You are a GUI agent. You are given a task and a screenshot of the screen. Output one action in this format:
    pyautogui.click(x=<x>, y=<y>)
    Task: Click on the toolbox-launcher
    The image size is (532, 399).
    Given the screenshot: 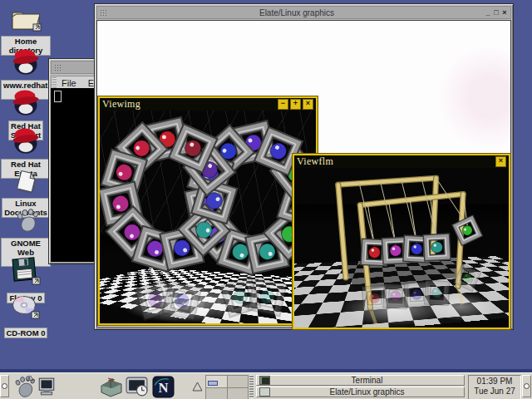 What is the action you would take?
    pyautogui.click(x=111, y=387)
    